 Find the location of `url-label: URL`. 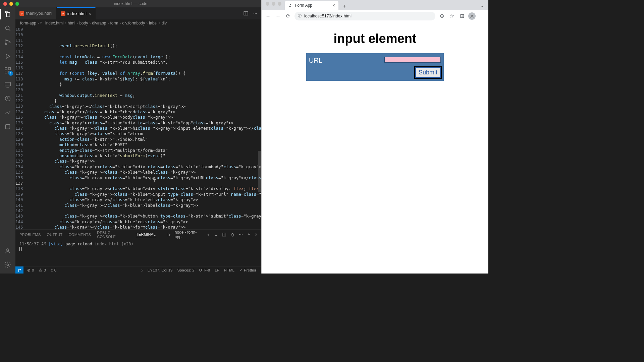

url-label: URL is located at coordinates (345, 60).